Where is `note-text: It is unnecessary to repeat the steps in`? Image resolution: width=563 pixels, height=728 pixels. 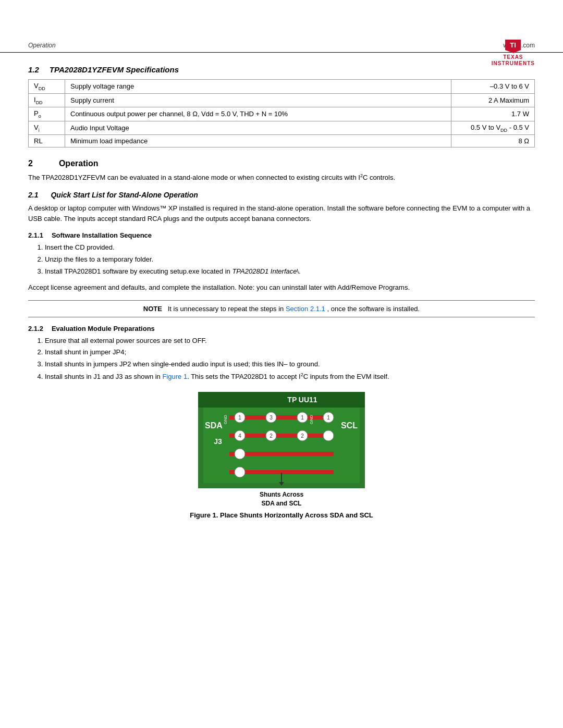
note-text: It is unnecessary to repeat the steps in is located at coordinates (225, 309).